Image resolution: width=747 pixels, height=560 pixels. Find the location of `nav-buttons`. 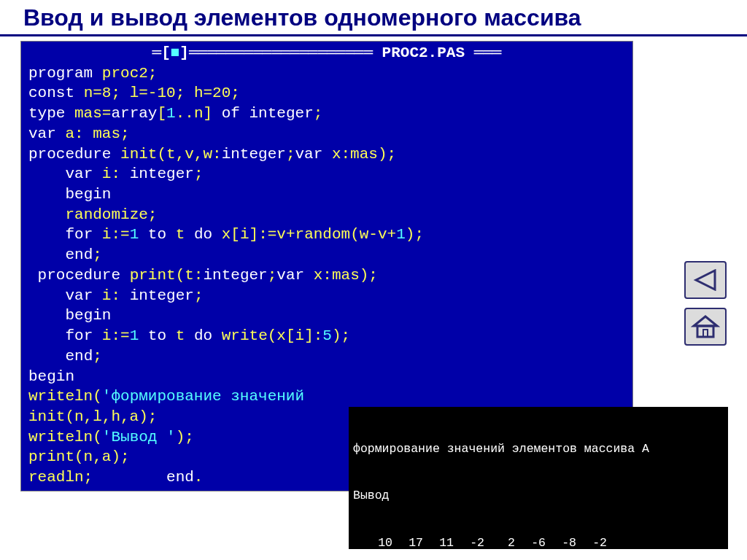

nav-buttons is located at coordinates (708, 308).